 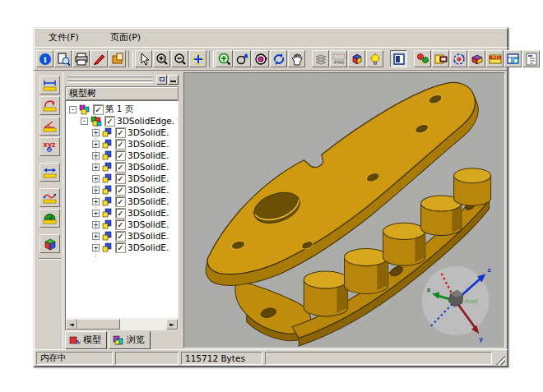 What do you see at coordinates (161, 80) in the screenshot?
I see `panel-float-button` at bounding box center [161, 80].